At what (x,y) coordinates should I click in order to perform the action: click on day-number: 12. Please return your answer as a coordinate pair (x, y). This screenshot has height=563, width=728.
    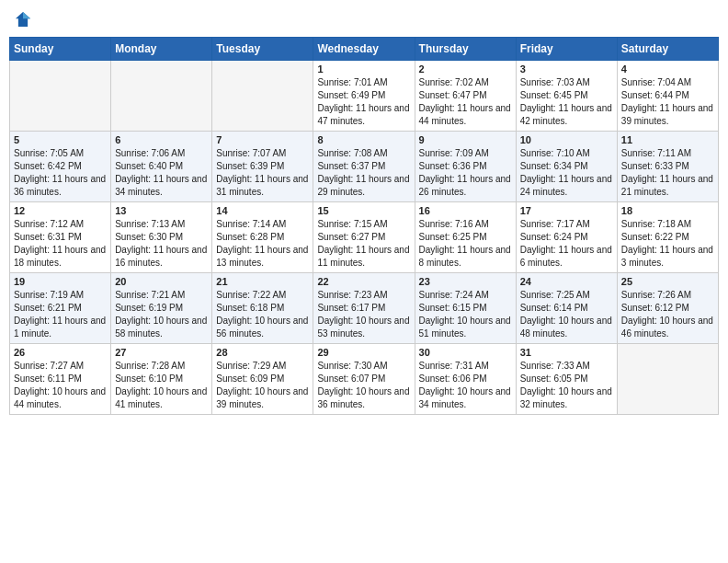
    Looking at the image, I should click on (61, 211).